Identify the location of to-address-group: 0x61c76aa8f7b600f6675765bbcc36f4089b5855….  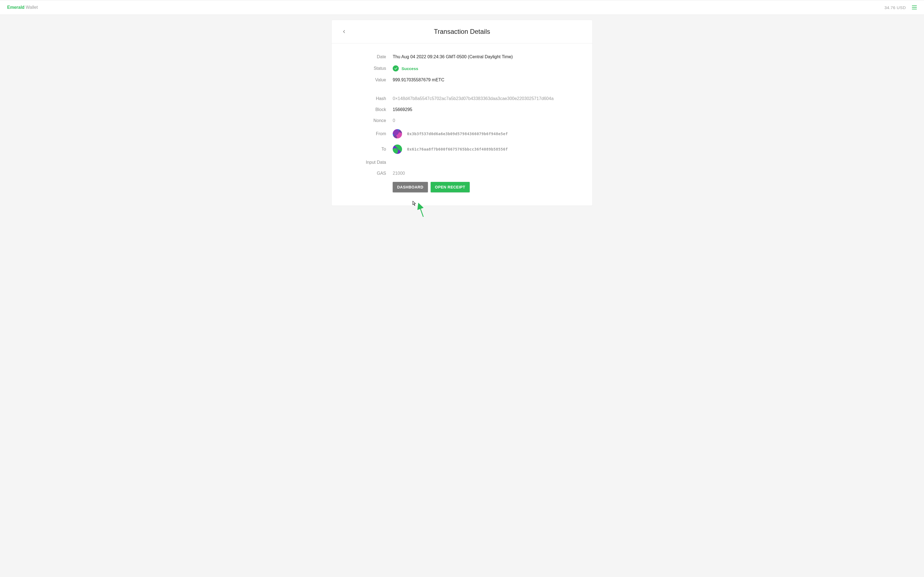
(450, 149).